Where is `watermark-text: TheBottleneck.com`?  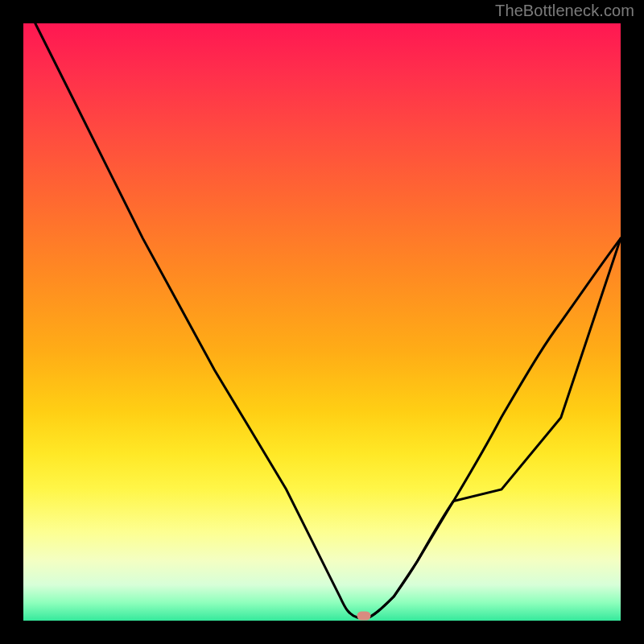 watermark-text: TheBottleneck.com is located at coordinates (565, 11).